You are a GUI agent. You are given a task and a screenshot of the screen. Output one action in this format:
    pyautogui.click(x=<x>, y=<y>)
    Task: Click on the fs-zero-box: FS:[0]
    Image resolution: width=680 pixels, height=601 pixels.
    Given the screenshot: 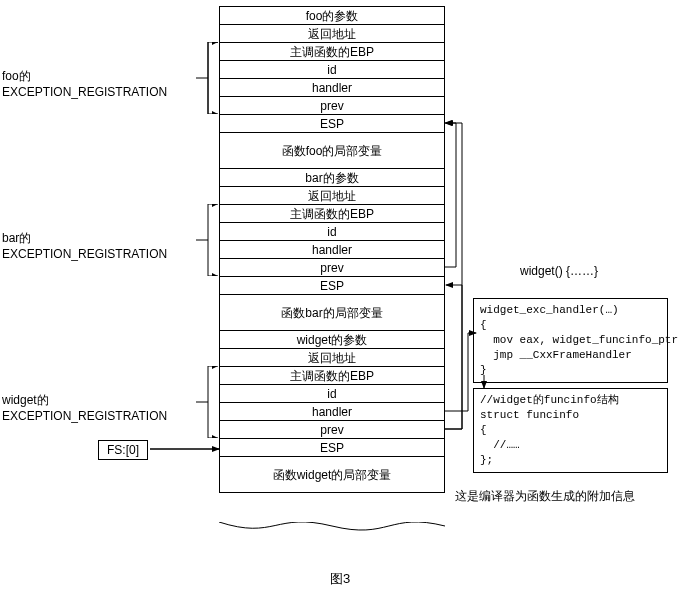 What is the action you would take?
    pyautogui.click(x=123, y=450)
    